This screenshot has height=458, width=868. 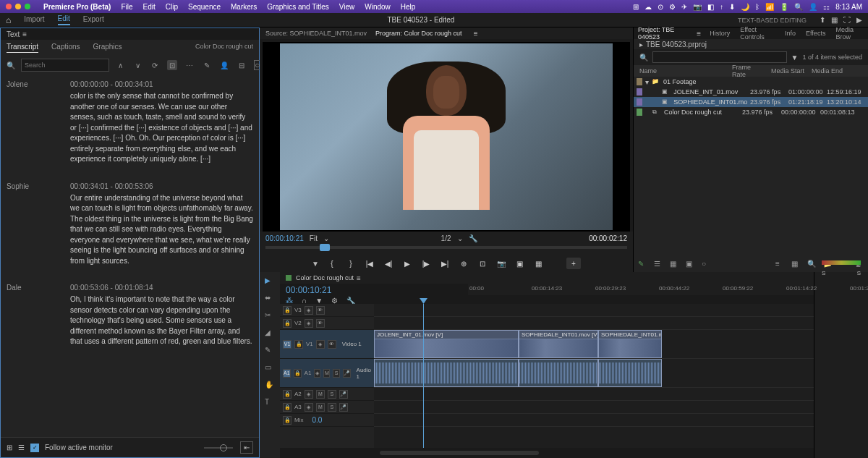 What do you see at coordinates (482, 263) in the screenshot?
I see `overwrite-icon: ⊡` at bounding box center [482, 263].